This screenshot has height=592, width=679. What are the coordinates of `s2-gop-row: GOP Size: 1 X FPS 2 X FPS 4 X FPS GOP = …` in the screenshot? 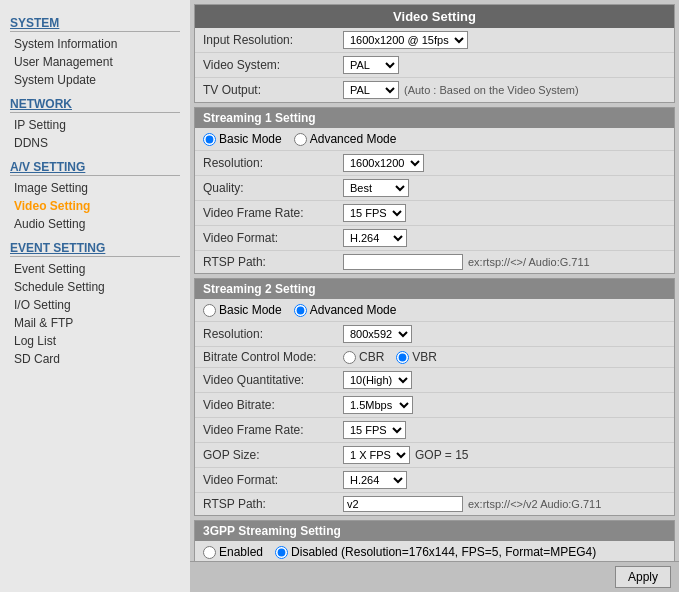 It's located at (434, 456).